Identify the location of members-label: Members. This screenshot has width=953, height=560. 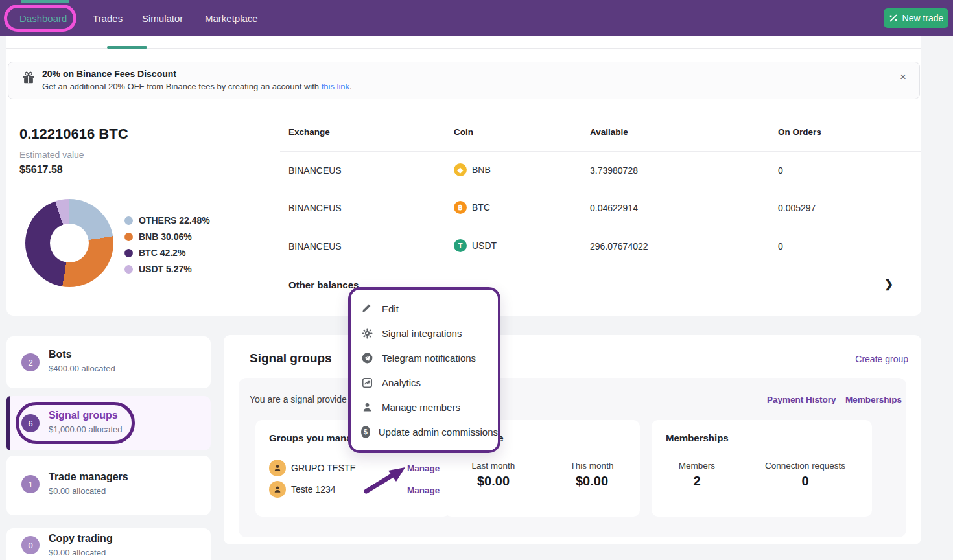
(697, 465).